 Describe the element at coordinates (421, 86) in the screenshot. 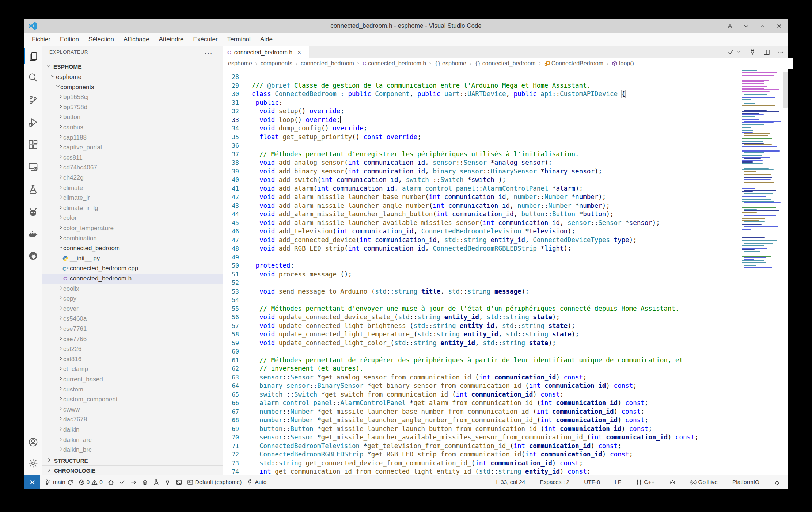

I see `code-line-29: /// @brief Classe de gestion de la commu…` at that location.